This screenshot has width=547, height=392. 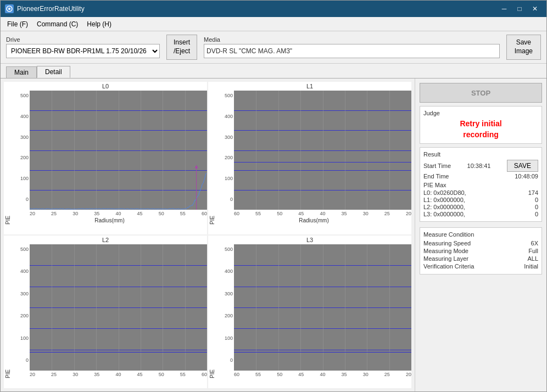 I want to click on menu-file: File (F), so click(x=18, y=24).